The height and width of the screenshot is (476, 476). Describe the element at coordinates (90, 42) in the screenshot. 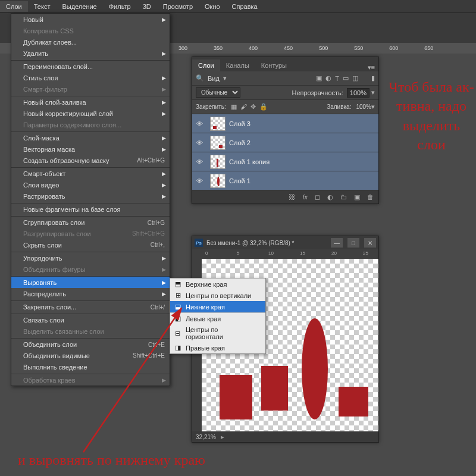

I see `menu-item: Дубликат слоев...` at that location.